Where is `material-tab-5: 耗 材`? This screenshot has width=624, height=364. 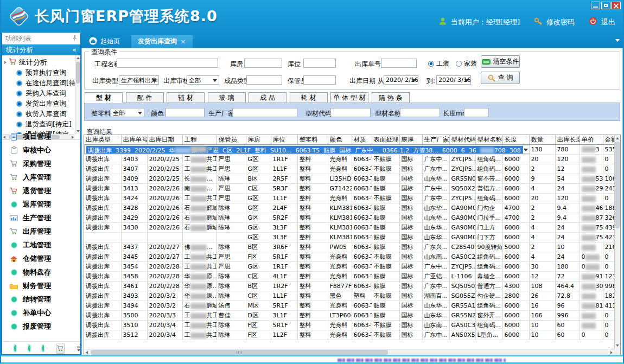
material-tab-5: 耗 材 is located at coordinates (309, 98).